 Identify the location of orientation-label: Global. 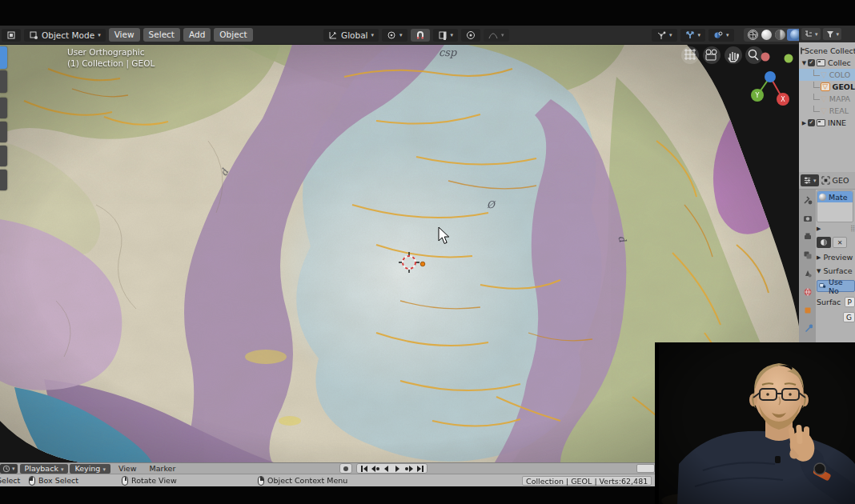
(355, 35).